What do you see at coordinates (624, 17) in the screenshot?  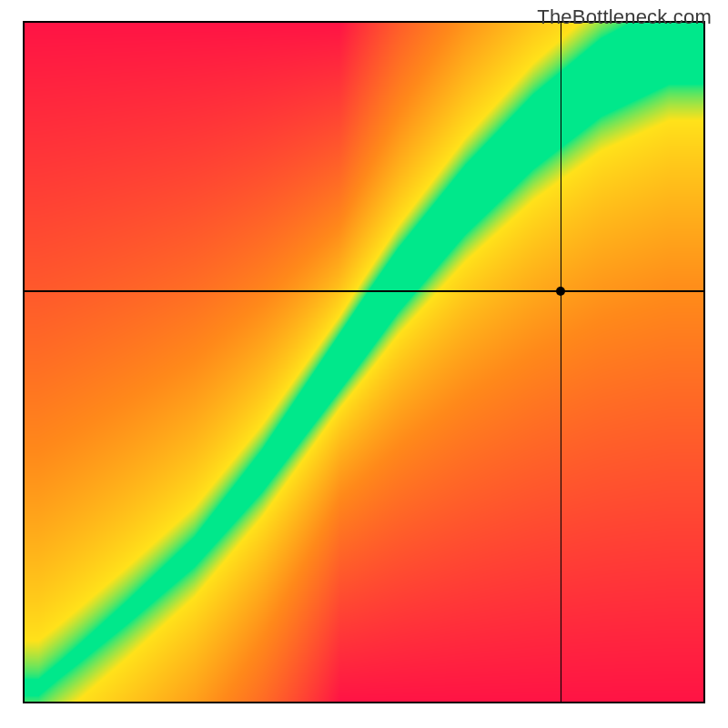 I see `watermark-text: TheBottleneck.com` at bounding box center [624, 17].